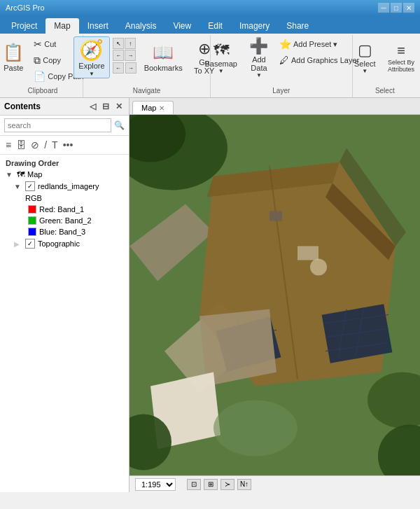 The width and height of the screenshot is (420, 509). Describe the element at coordinates (211, 484) in the screenshot. I see `zoom-extent-button: ⊞` at that location.